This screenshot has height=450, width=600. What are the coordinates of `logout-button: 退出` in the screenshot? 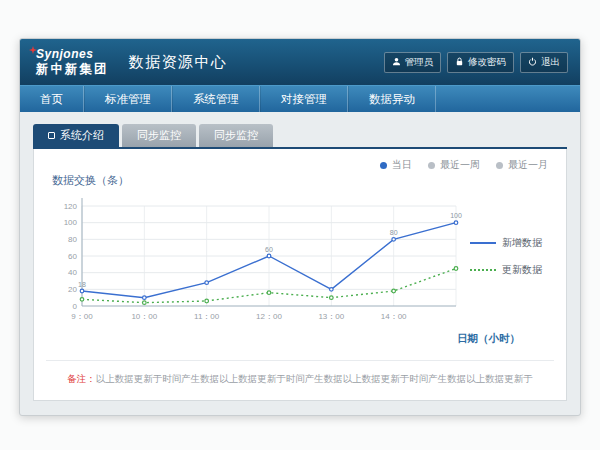 It's located at (544, 62).